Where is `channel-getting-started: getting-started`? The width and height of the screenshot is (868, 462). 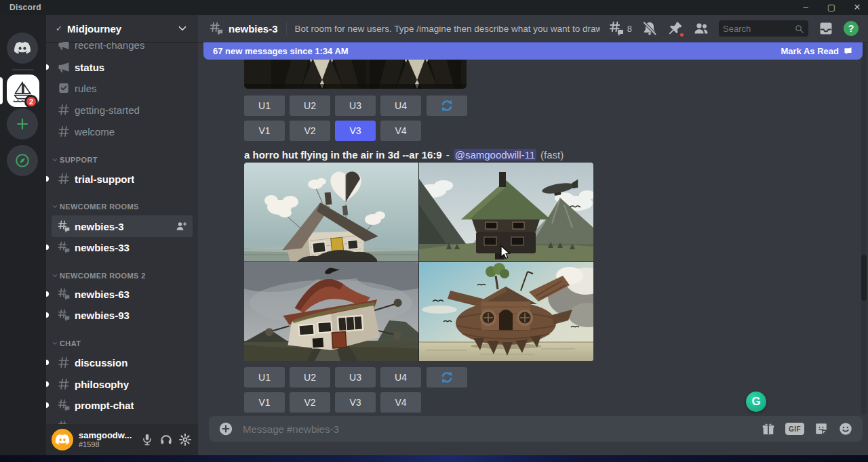
channel-getting-started: getting-started is located at coordinates (122, 110).